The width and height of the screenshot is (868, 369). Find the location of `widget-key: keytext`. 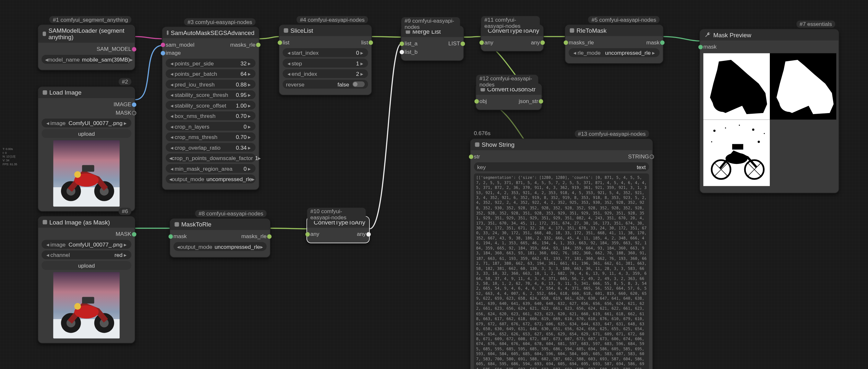

widget-key: keytext is located at coordinates (561, 167).